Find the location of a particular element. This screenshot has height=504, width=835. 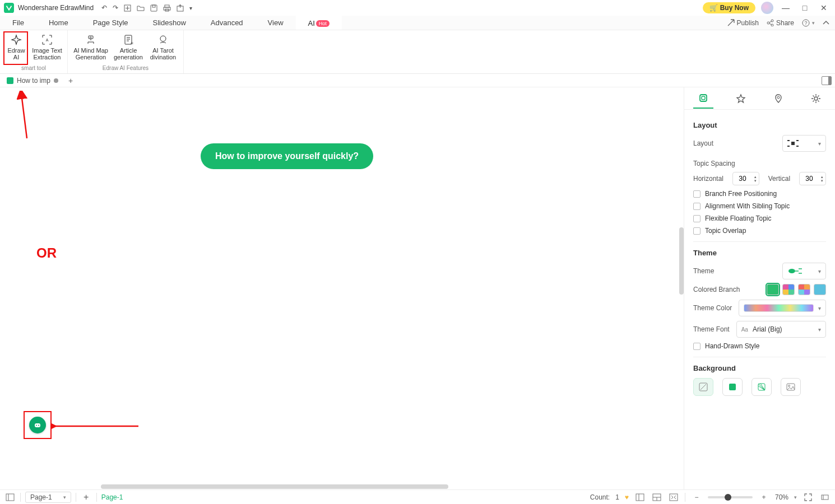

qat-more-icon: ▾ is located at coordinates (191, 8).